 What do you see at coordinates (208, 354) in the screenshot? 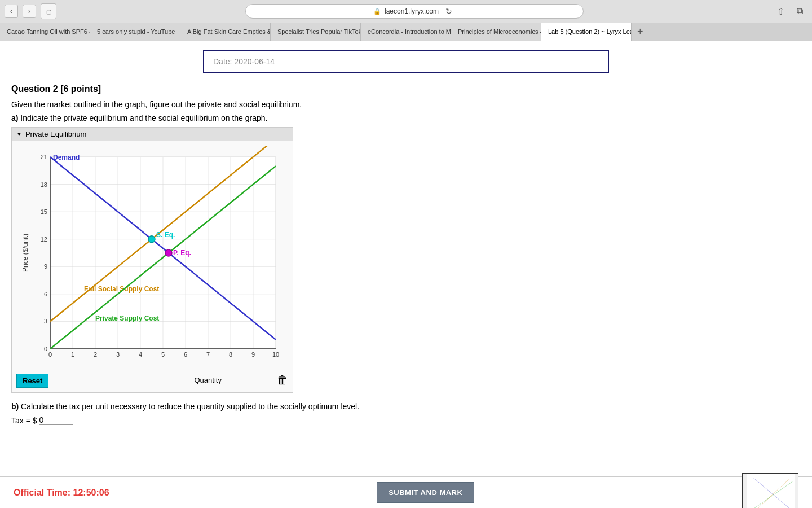
I see `svg-text: 7` at bounding box center [208, 354].